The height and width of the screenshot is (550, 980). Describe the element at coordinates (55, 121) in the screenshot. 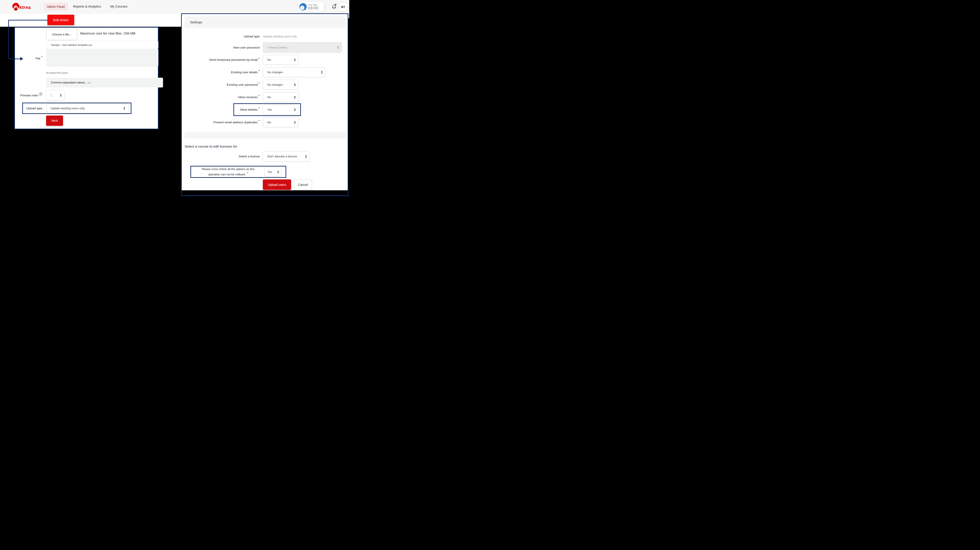

I see `next-button-label: Next` at that location.